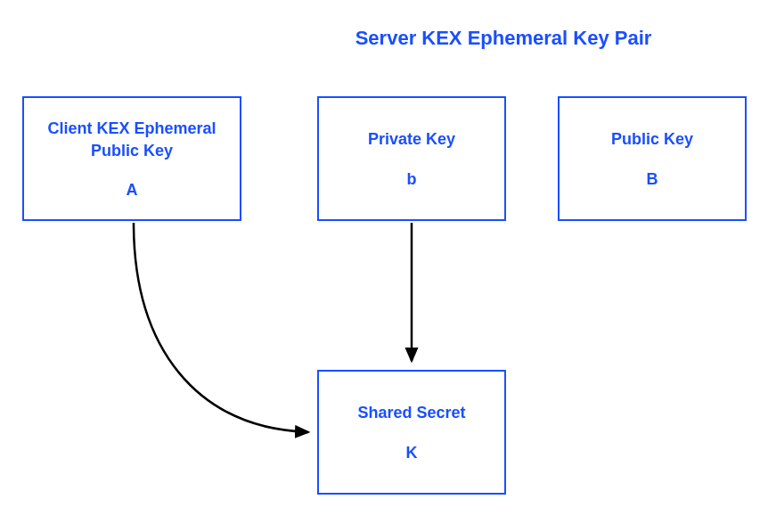 The height and width of the screenshot is (532, 768). What do you see at coordinates (503, 38) in the screenshot?
I see `diagram-title: Server KEX Ephemeral Key Pair` at bounding box center [503, 38].